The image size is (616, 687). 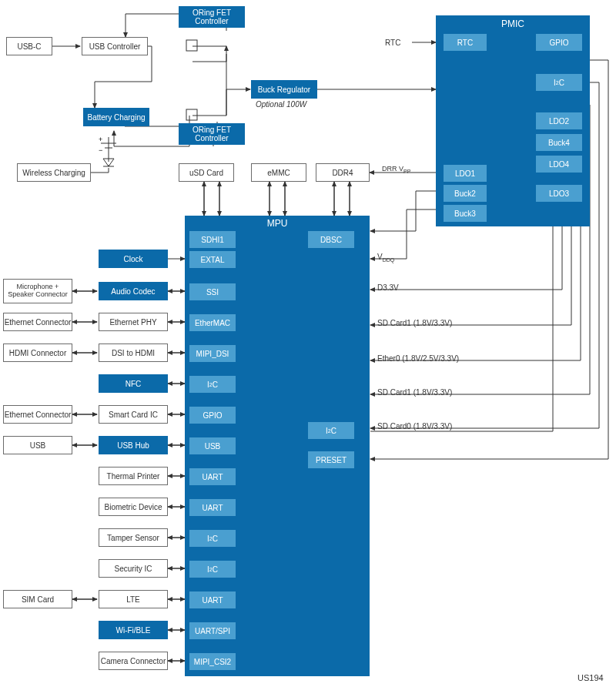 I want to click on vddq-label: VDDQ, so click(x=386, y=257).